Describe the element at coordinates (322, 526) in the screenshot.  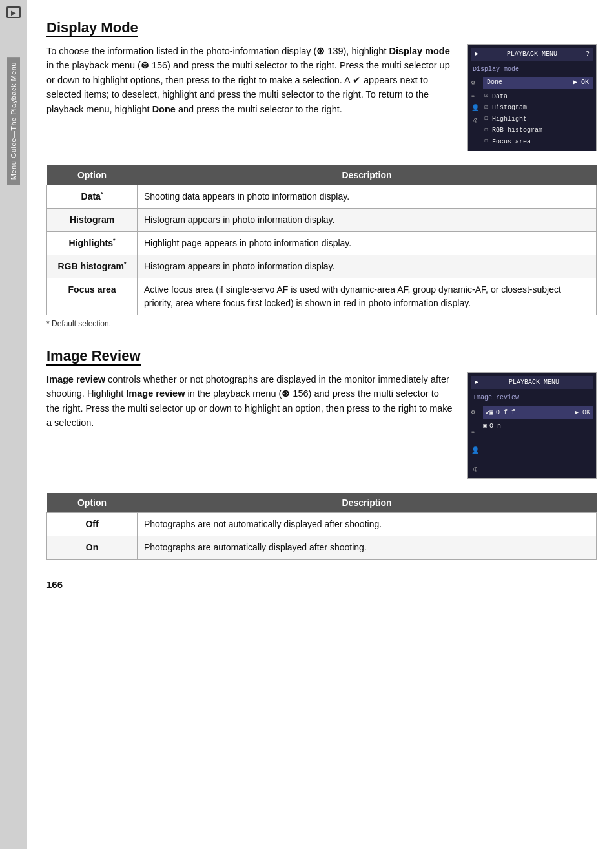
I see `image-review-table: Option Description Off Photographs are n…` at that location.